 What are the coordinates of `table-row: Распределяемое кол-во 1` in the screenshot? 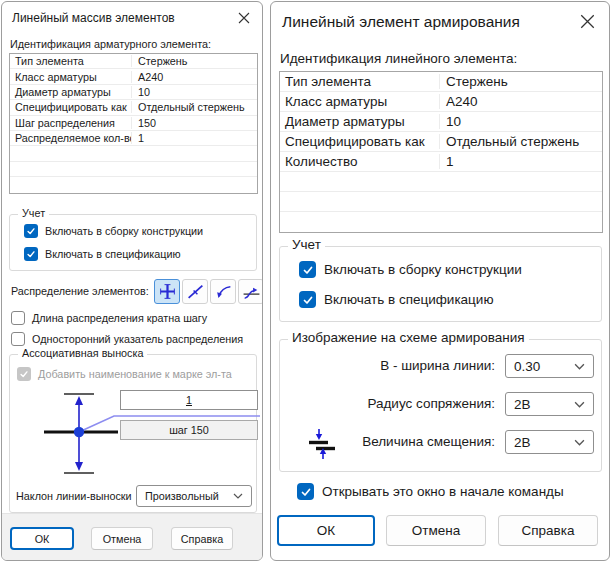 It's located at (134, 138).